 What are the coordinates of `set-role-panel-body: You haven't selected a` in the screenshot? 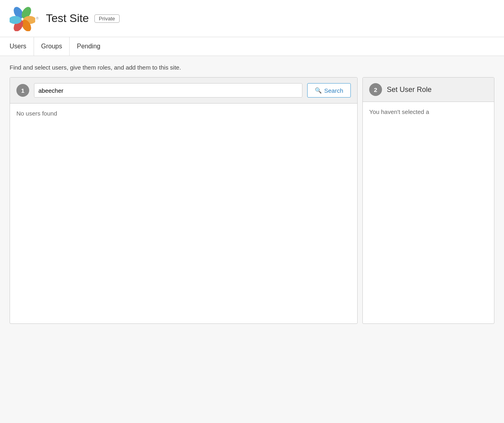 It's located at (428, 212).